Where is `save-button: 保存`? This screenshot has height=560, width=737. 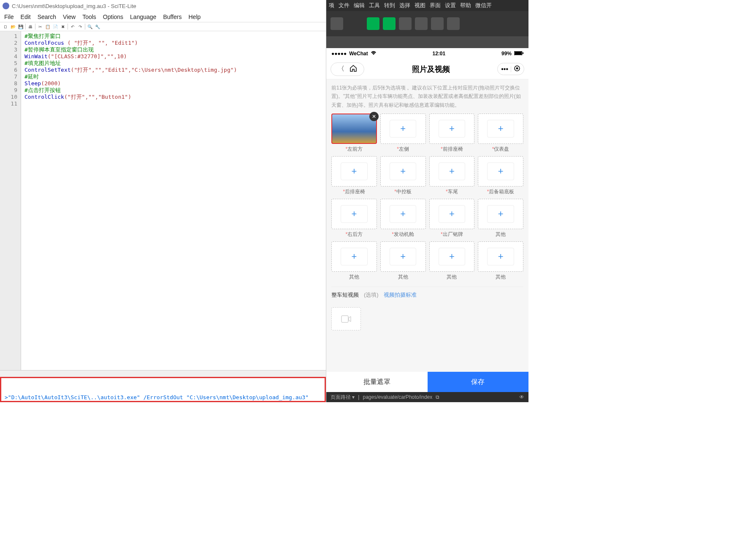 save-button: 保存 is located at coordinates (478, 382).